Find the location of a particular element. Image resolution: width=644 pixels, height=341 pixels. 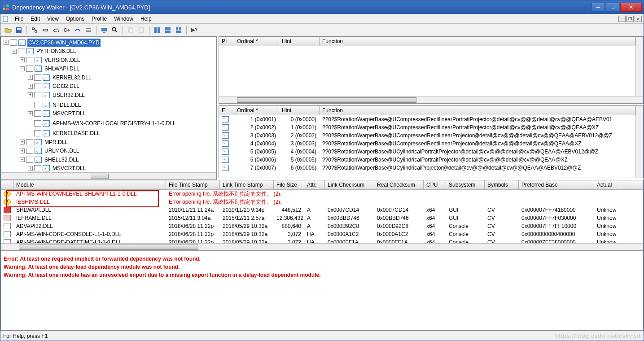

mod-col-sub: Subsystem is located at coordinates (465, 185).